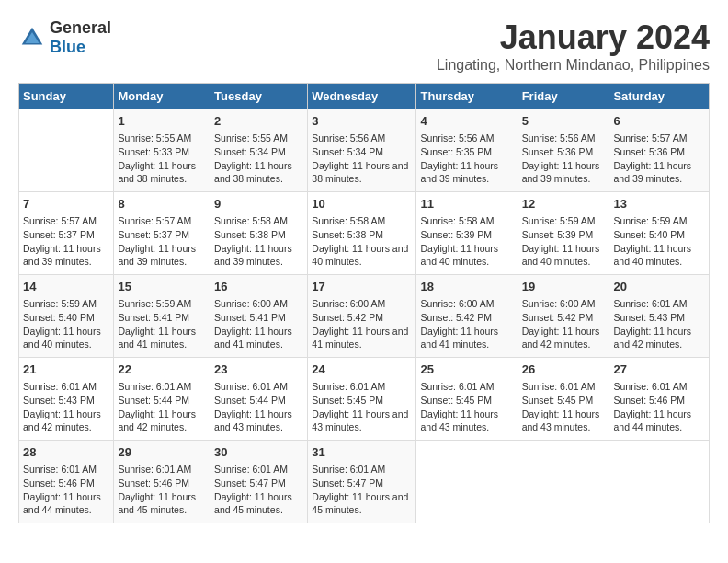 The height and width of the screenshot is (563, 728). Describe the element at coordinates (364, 482) in the screenshot. I see `calendar-week-row: 28Sunrise: 6:01 AMSunset: 5:46 PMDayligh…` at that location.